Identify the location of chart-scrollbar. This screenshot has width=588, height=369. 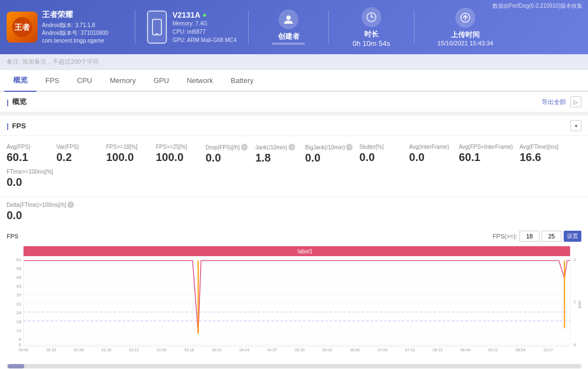
(294, 365).